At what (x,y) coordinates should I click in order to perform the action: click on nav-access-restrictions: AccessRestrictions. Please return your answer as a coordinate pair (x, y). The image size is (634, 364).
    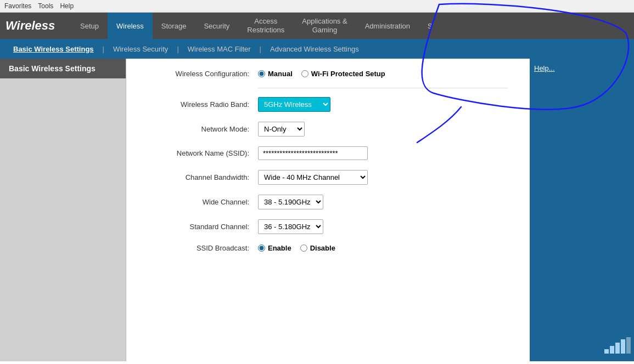
    Looking at the image, I should click on (266, 26).